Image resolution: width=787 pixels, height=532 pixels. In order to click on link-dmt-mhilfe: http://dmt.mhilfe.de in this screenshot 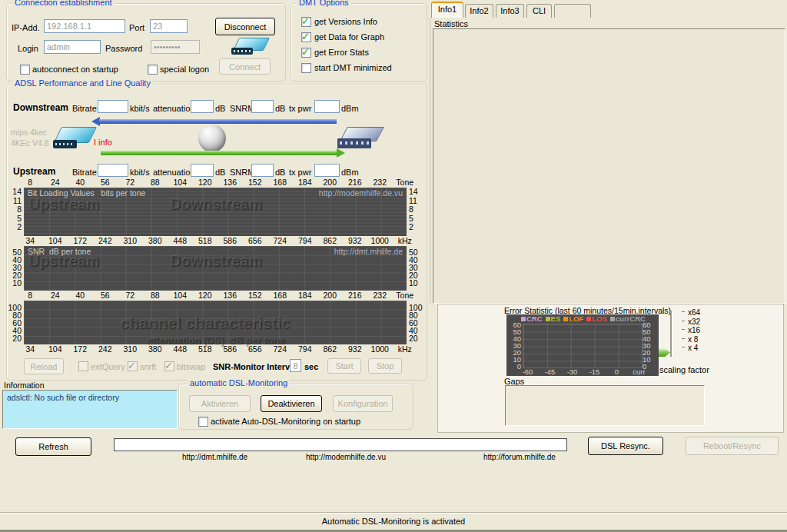, I will do `click(215, 457)`.